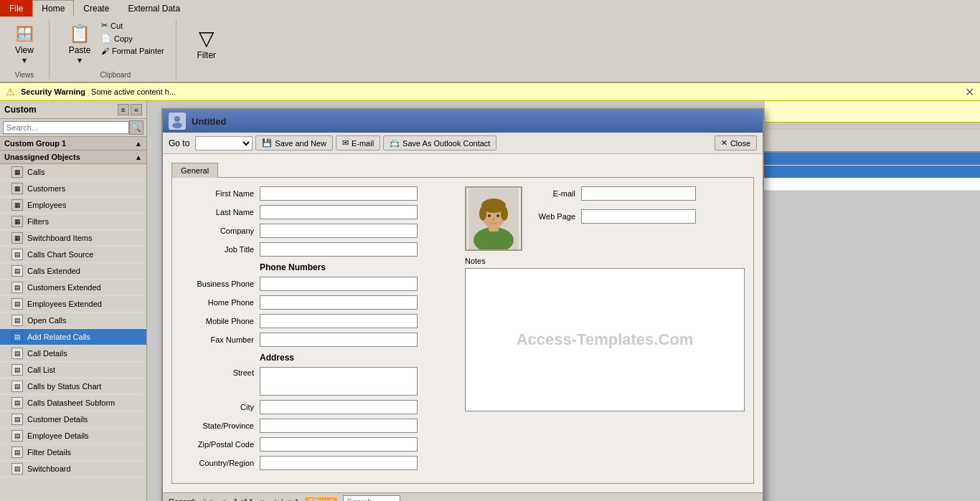 This screenshot has width=980, height=501. What do you see at coordinates (264, 498) in the screenshot?
I see `record-next-button: ►` at bounding box center [264, 498].